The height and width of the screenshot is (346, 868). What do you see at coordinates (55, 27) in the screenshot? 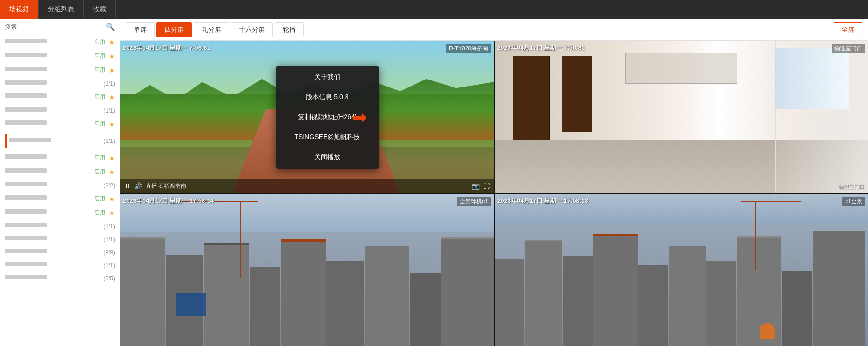
I see `search-input` at bounding box center [55, 27].